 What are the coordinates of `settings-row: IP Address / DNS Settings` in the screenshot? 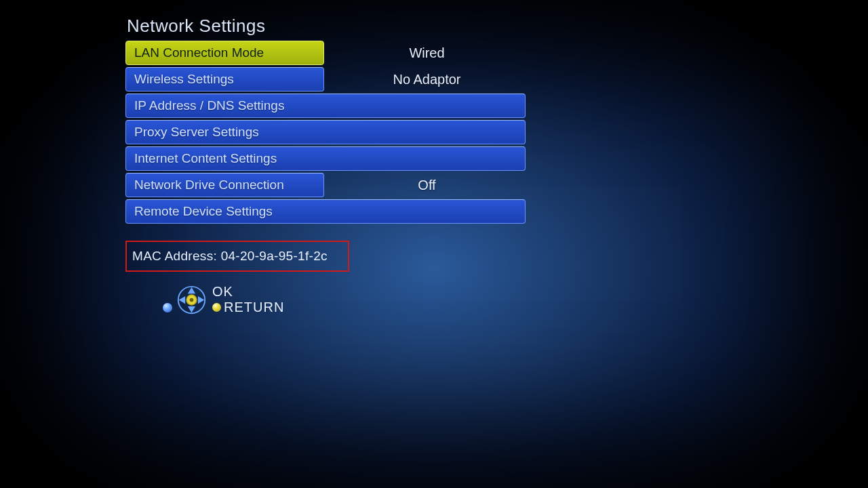 It's located at (425, 106).